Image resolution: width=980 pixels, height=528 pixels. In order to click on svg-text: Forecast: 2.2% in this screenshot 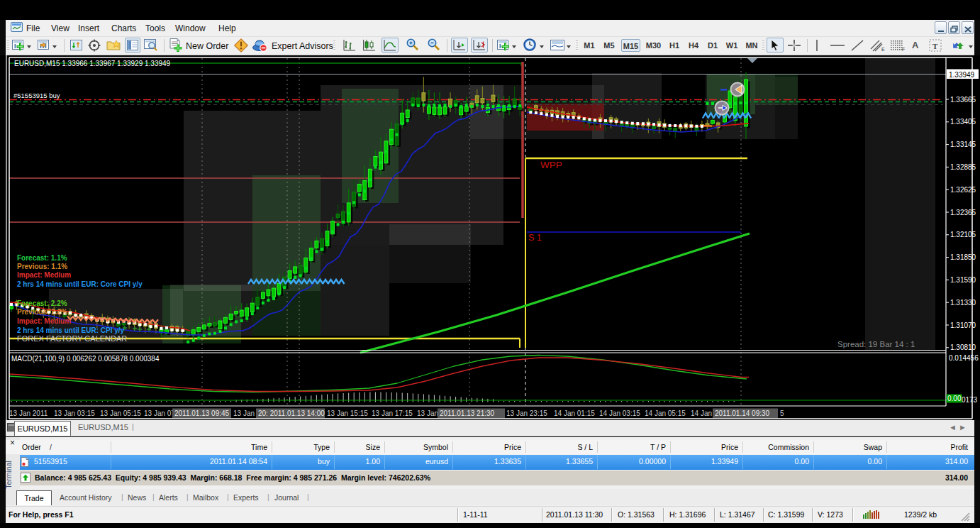, I will do `click(43, 304)`.